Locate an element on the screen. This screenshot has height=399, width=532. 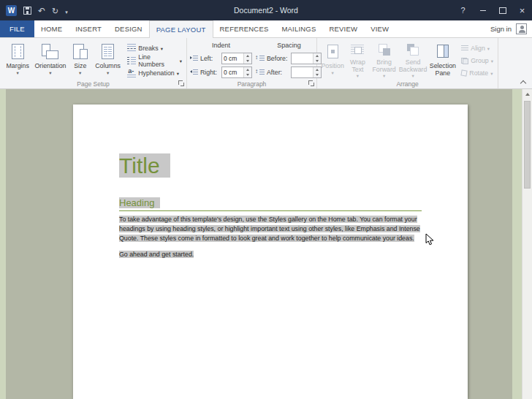
group-label: Group is located at coordinates (479, 61).